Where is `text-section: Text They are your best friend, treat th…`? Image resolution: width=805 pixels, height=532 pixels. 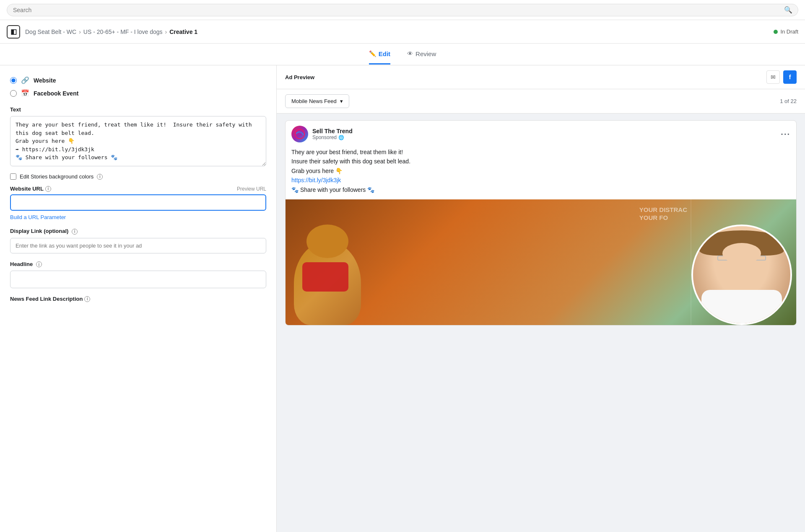 text-section: Text They are your best friend, treat th… is located at coordinates (138, 137).